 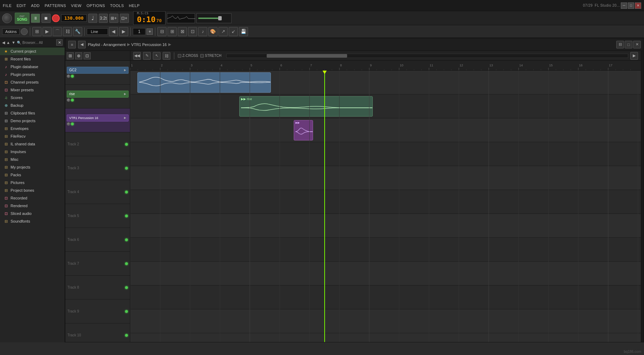 I want to click on track-3-led, so click(x=72, y=124).